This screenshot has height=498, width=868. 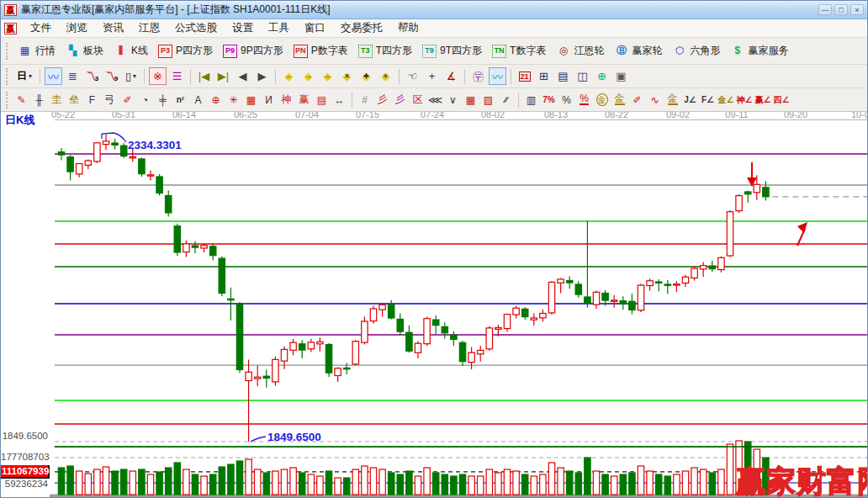 I want to click on trend-line-tool-button: 〰, so click(x=54, y=76).